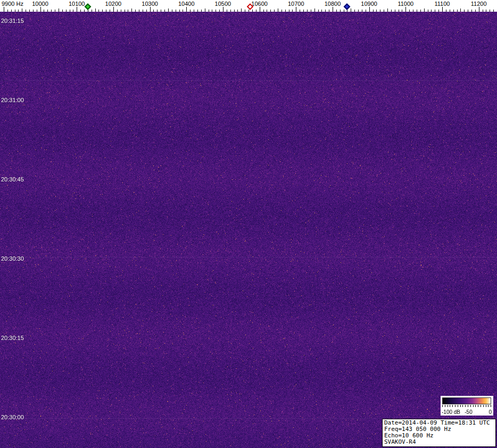  Describe the element at coordinates (467, 405) in the screenshot. I see `colorbar-panel: -100 dB -50 0` at that location.